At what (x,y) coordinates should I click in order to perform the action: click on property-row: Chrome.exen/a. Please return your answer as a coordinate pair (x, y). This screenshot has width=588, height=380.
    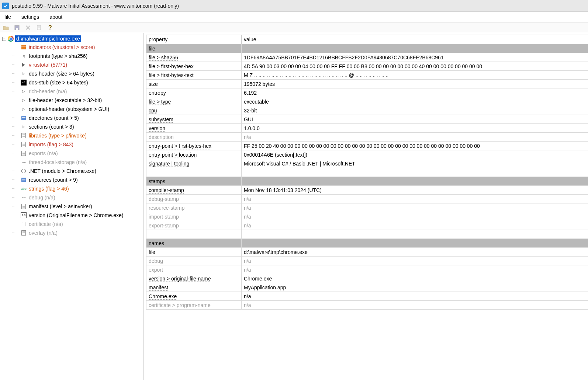
    Looking at the image, I should click on (367, 296).